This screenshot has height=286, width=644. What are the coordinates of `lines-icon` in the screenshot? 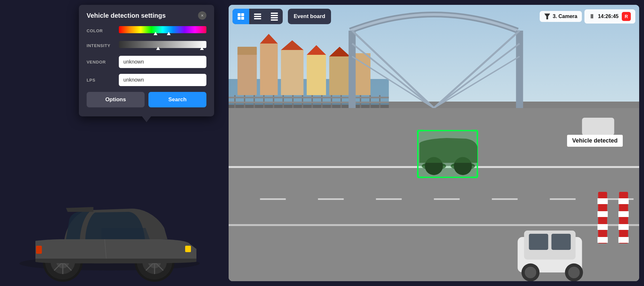 It's located at (274, 17).